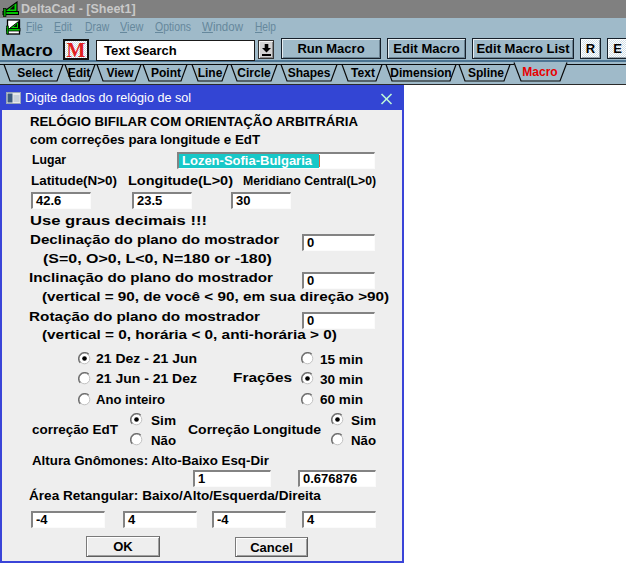  Describe the element at coordinates (166, 73) in the screenshot. I see `svg-text: Point` at that location.